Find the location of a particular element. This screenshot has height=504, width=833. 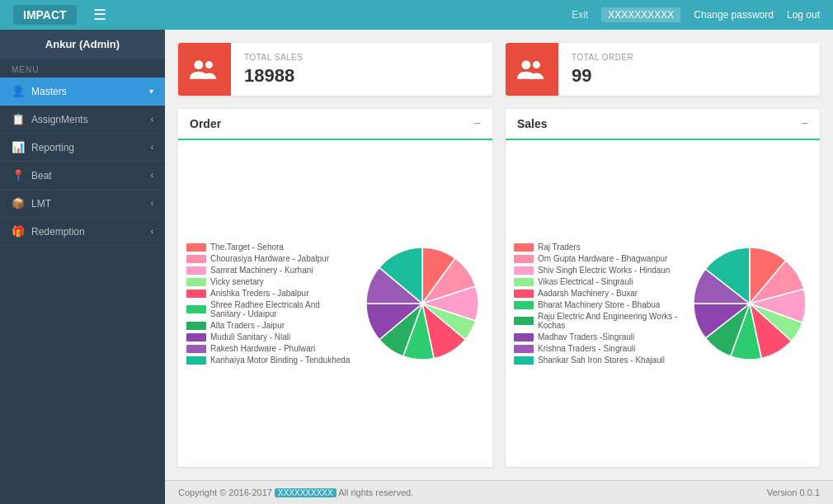

legend-label: Bharat Machinery Store - Bhabua is located at coordinates (599, 305).